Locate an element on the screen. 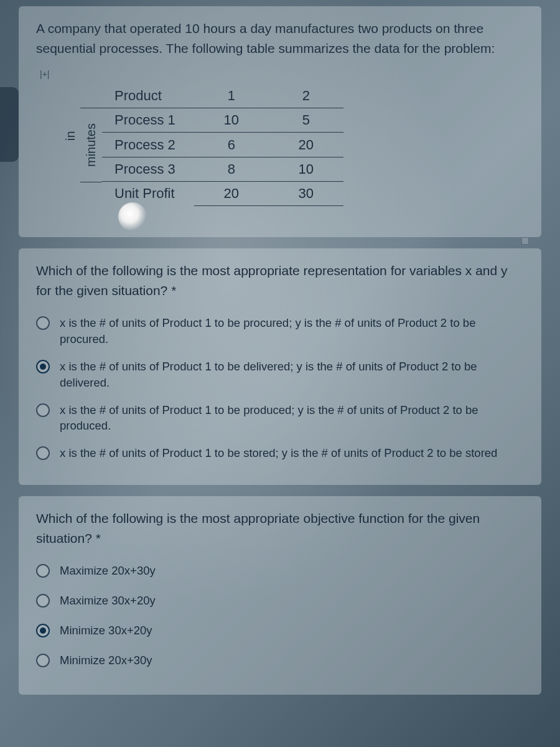 The image size is (560, 747). option-text: Minimize 30x+20y is located at coordinates (292, 631).